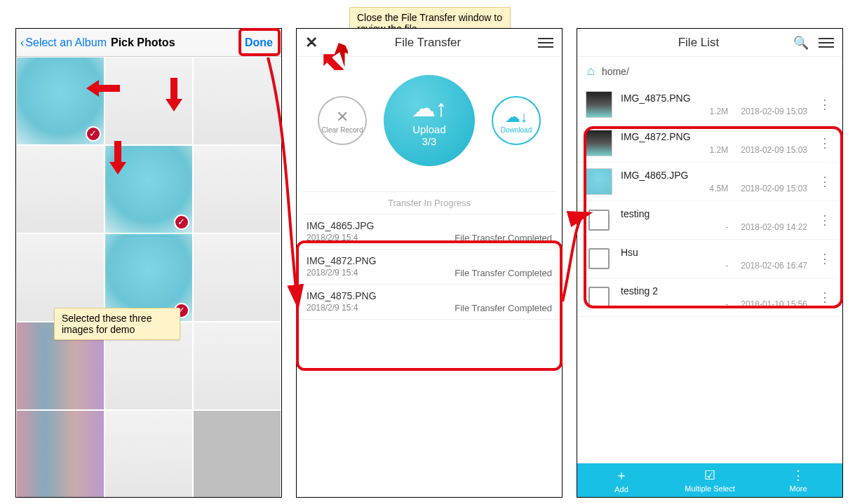  I want to click on clear-label: Clear Record, so click(342, 130).